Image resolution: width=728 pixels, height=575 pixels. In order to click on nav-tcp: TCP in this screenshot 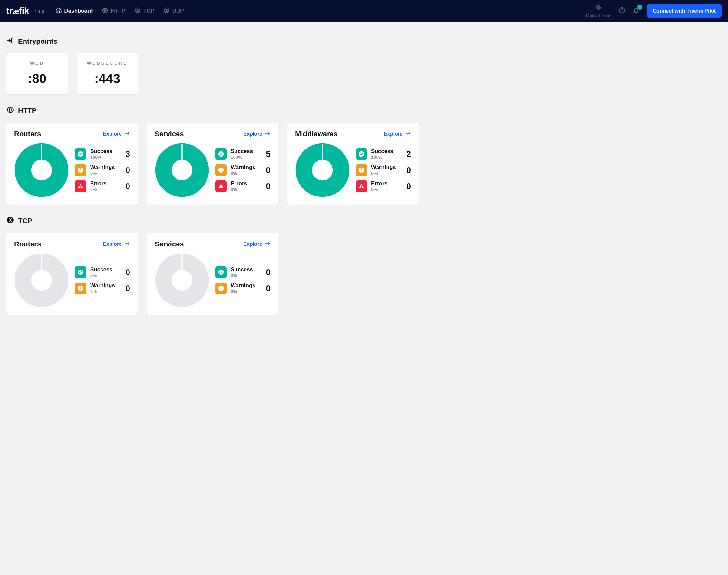, I will do `click(144, 11)`.